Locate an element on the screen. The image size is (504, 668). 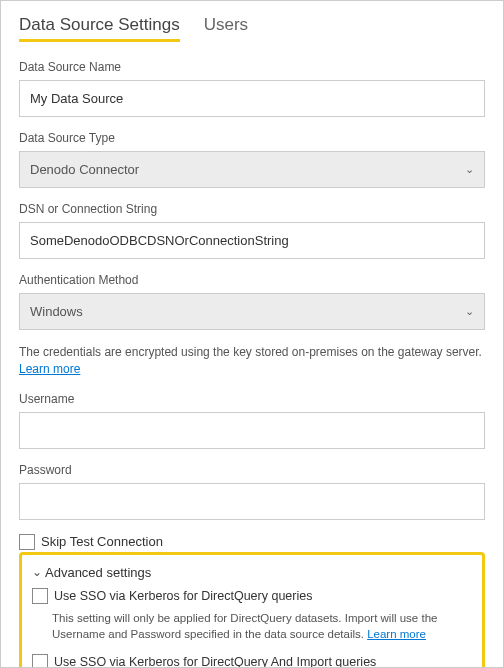
sso-dq-import-checkbox is located at coordinates (40, 661).